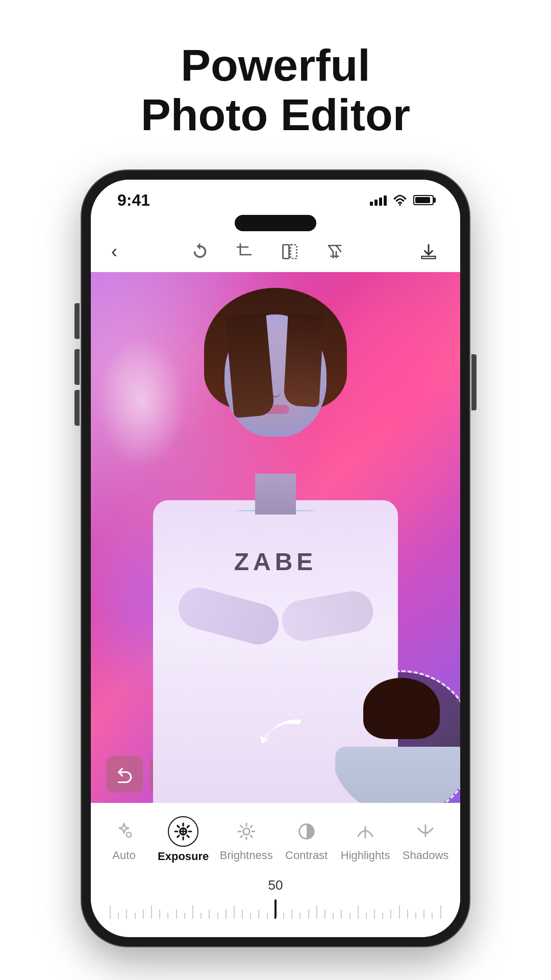 The height and width of the screenshot is (980, 551). Describe the element at coordinates (425, 855) in the screenshot. I see `shadows-tool-label: Shadows` at that location.